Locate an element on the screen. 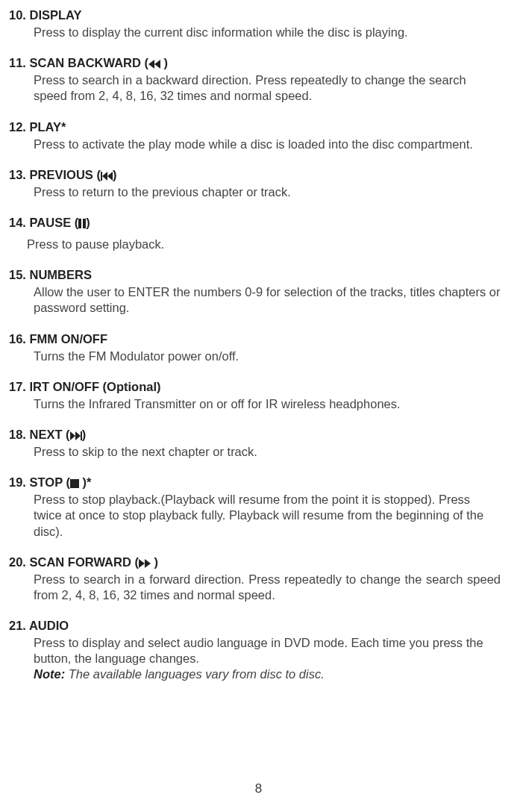 Image resolution: width=517 pixels, height=812 pixels. pause-icon is located at coordinates (82, 224).